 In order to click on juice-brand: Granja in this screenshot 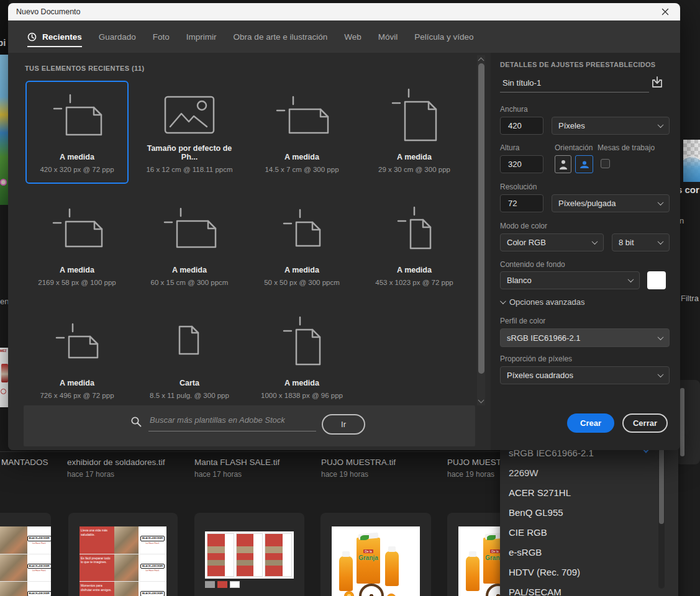, I will do `click(368, 558)`.